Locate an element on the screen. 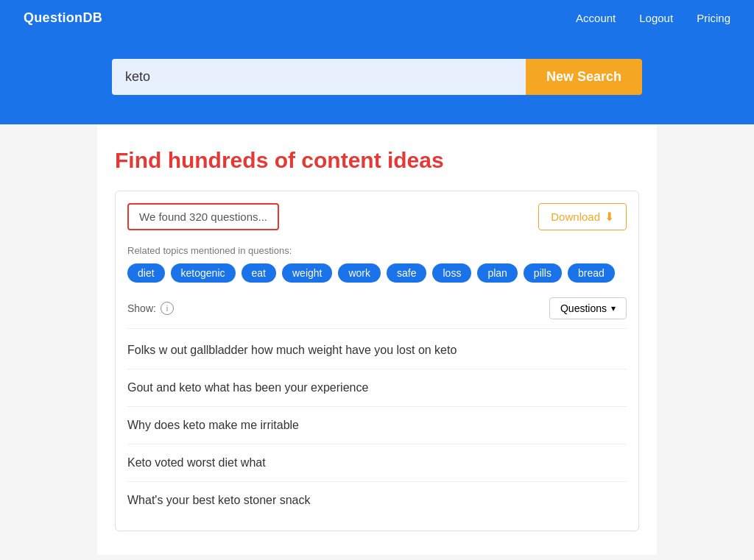 Image resolution: width=754 pixels, height=560 pixels. show-label: Show: i is located at coordinates (150, 308).